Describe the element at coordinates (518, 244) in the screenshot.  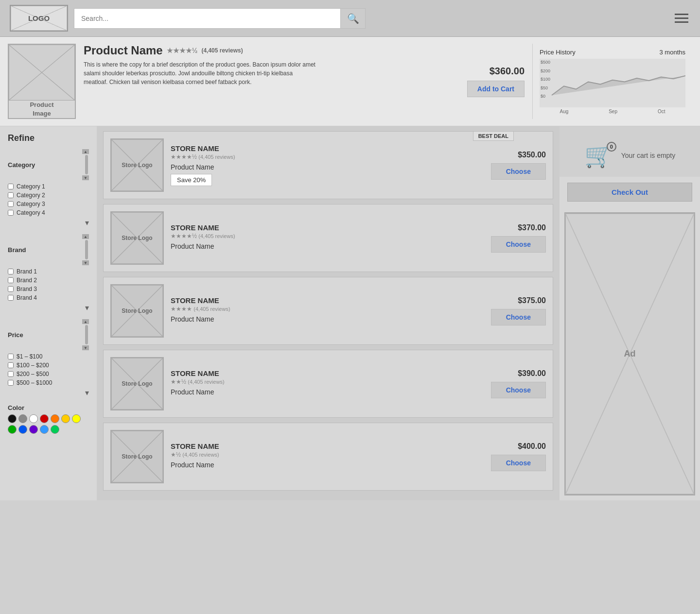
I see `choose-button-2: Choose` at that location.